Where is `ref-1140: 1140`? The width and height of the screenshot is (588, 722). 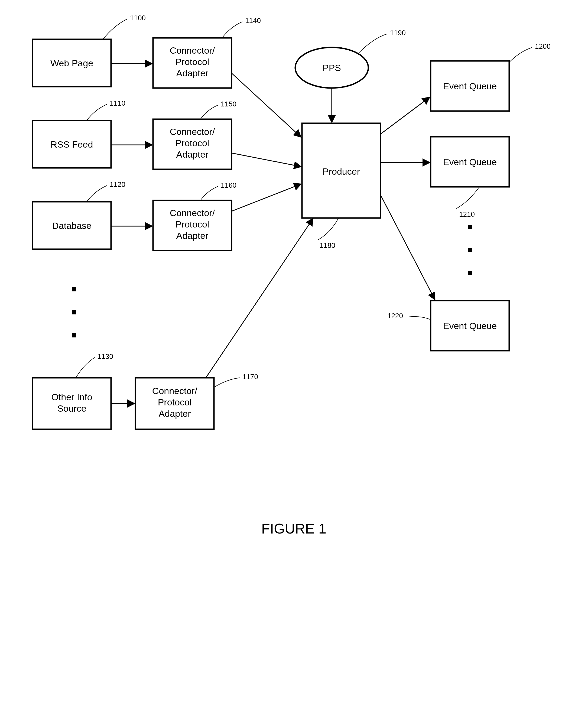 ref-1140: 1140 is located at coordinates (253, 21).